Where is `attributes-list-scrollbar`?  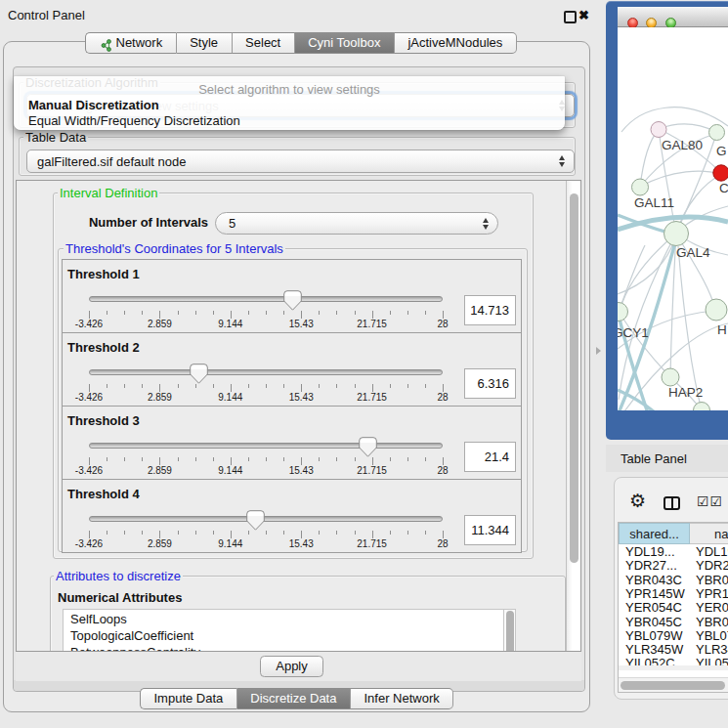
attributes-list-scrollbar is located at coordinates (510, 629).